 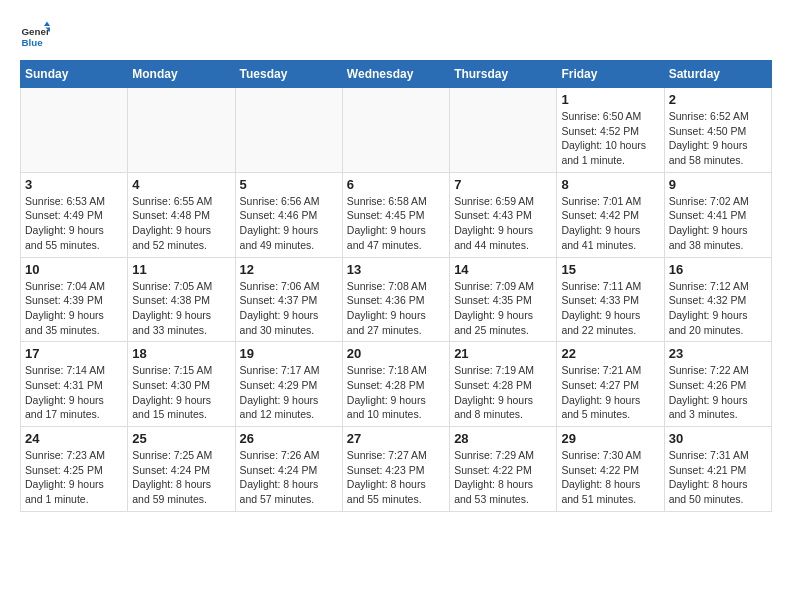 I want to click on day-info: Sunrise: 6:56 AM Sunset: 4:46 PM Dayligh…, so click(x=289, y=224).